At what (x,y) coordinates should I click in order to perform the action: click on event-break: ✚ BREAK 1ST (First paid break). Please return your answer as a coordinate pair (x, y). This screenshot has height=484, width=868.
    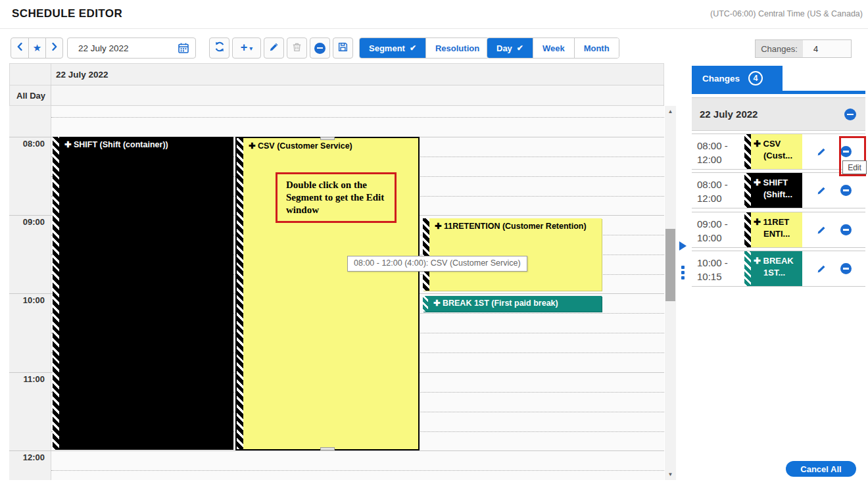
    Looking at the image, I should click on (512, 304).